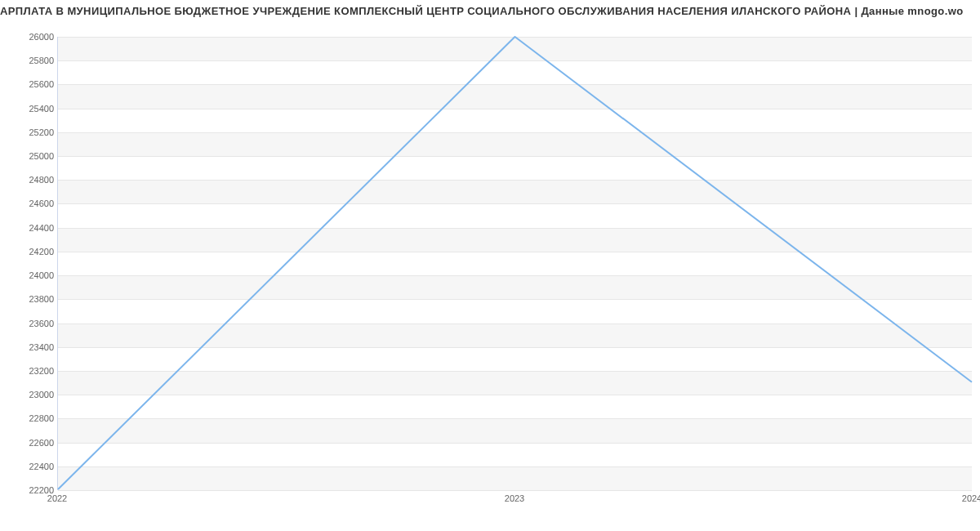 The width and height of the screenshot is (980, 531). I want to click on y-tick-label: 23600, so click(29, 324).